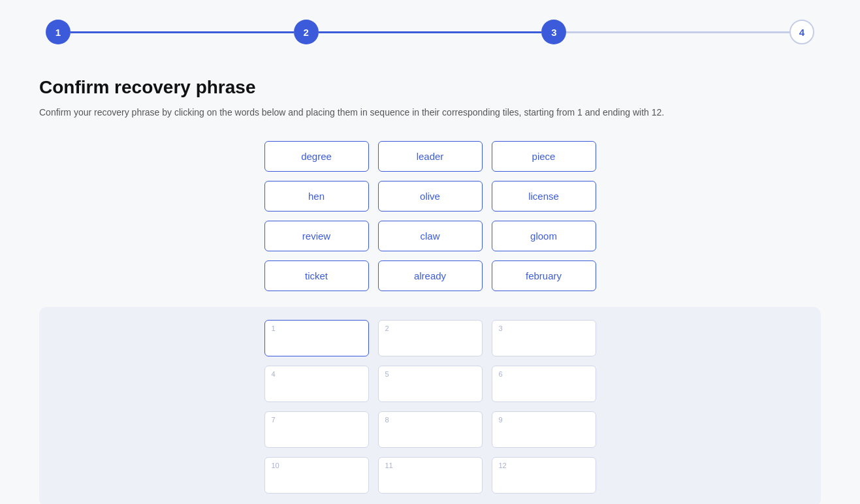  I want to click on tile-number-8: 8, so click(430, 420).